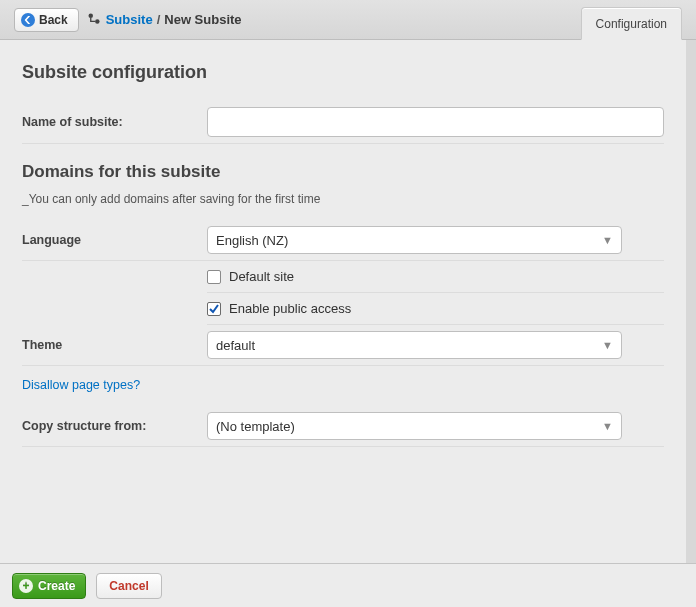 This screenshot has width=696, height=607. What do you see at coordinates (252, 240) in the screenshot?
I see `language-select-value: English (NZ)` at bounding box center [252, 240].